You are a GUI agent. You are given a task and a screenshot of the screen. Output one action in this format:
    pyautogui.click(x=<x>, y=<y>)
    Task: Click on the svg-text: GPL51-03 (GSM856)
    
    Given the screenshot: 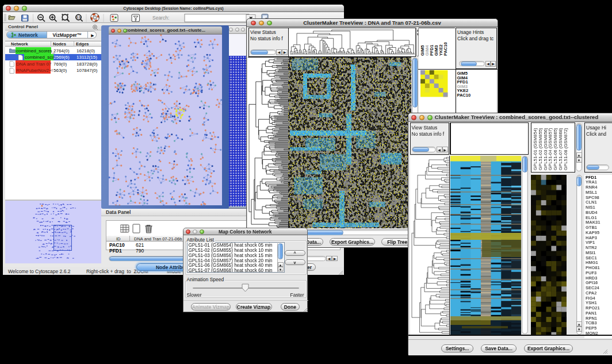 What is the action you would take?
    pyautogui.click(x=545, y=149)
    